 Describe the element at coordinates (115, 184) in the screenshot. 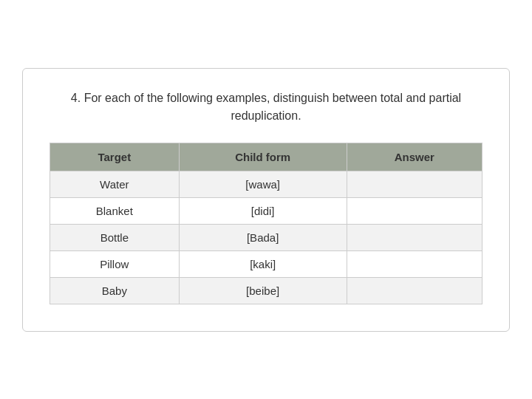

I see `cell-target: Water` at that location.